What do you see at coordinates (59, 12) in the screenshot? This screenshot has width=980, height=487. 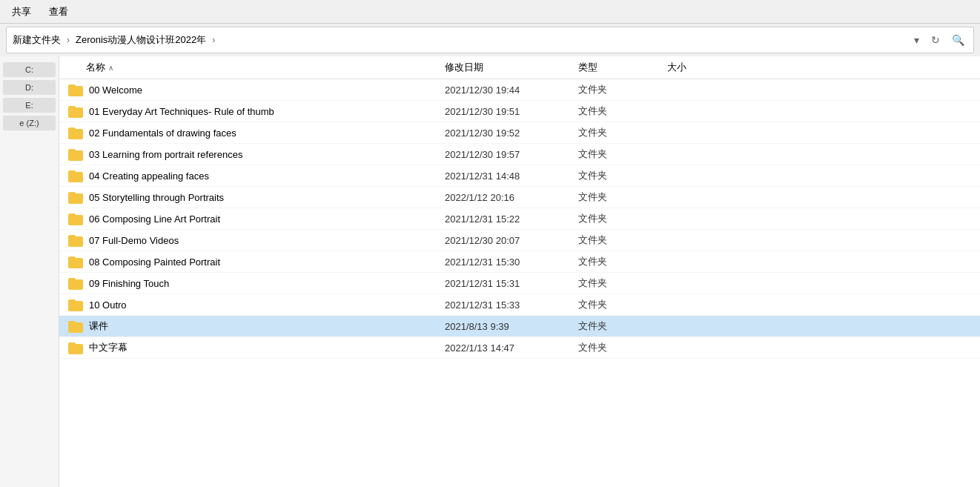 I see `view-button: 查看` at bounding box center [59, 12].